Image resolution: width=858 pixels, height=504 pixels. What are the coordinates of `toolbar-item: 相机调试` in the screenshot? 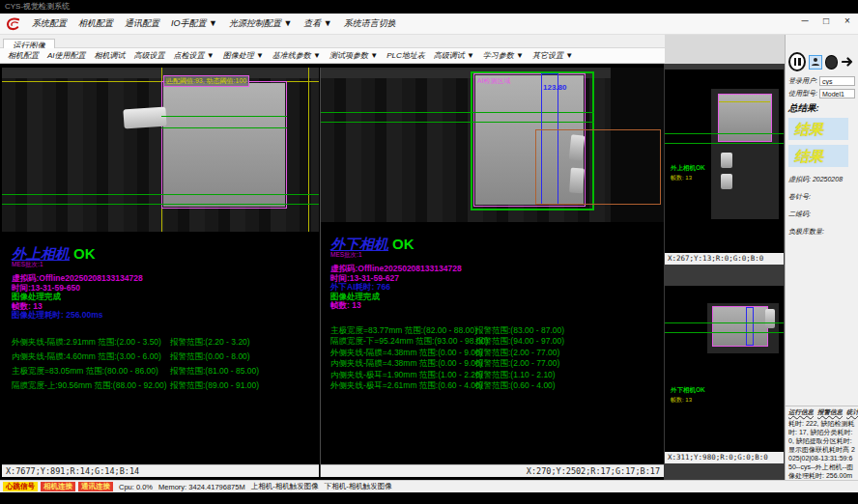 It's located at (110, 56).